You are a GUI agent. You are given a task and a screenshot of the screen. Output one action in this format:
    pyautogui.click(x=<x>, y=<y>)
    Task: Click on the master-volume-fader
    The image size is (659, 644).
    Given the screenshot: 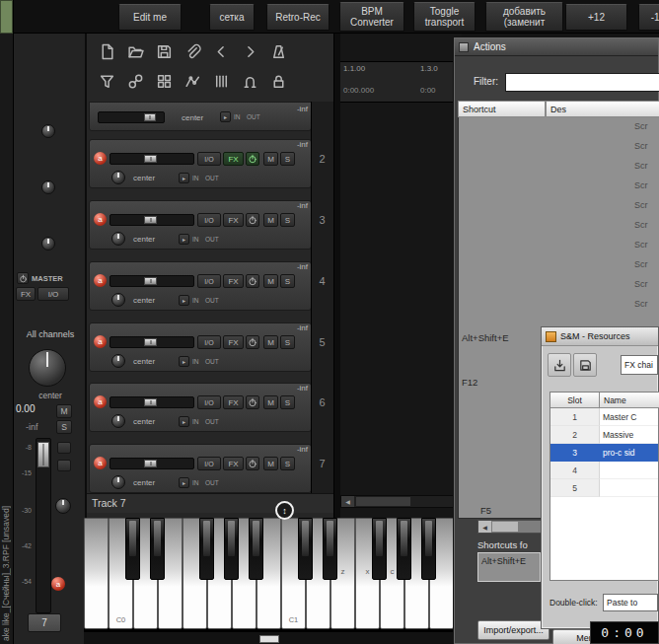 What is the action you would take?
    pyautogui.click(x=43, y=526)
    